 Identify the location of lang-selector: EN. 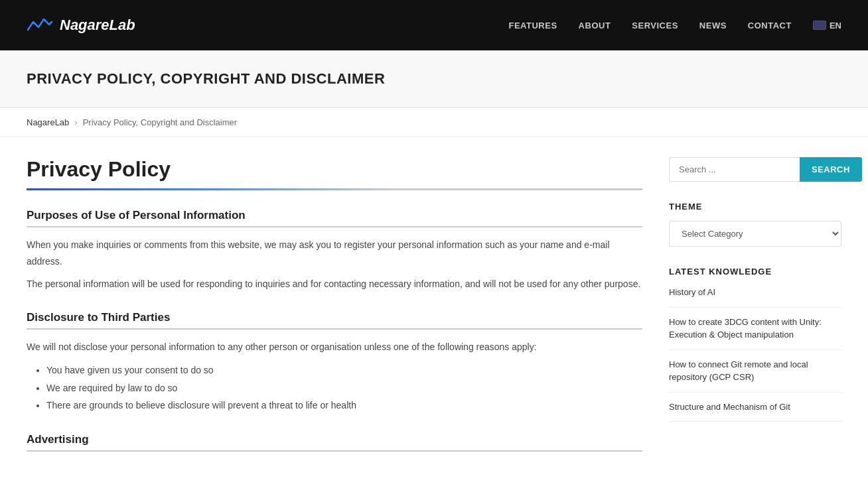
(827, 25).